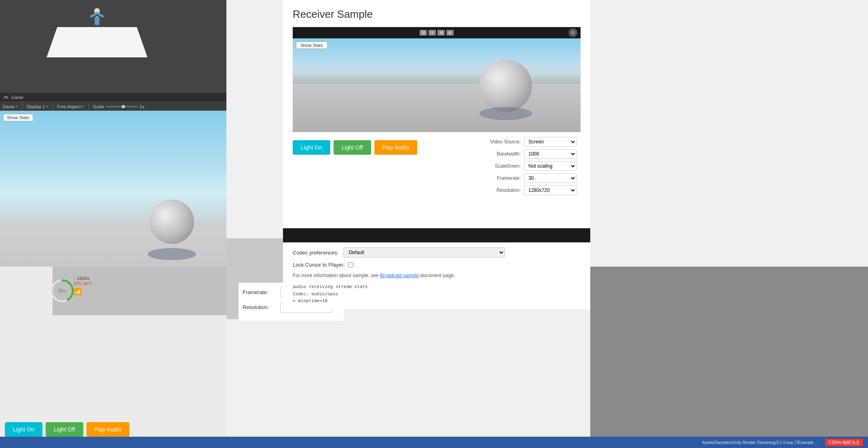 This screenshot has height=448, width=868. I want to click on game-label: Game, so click(17, 97).